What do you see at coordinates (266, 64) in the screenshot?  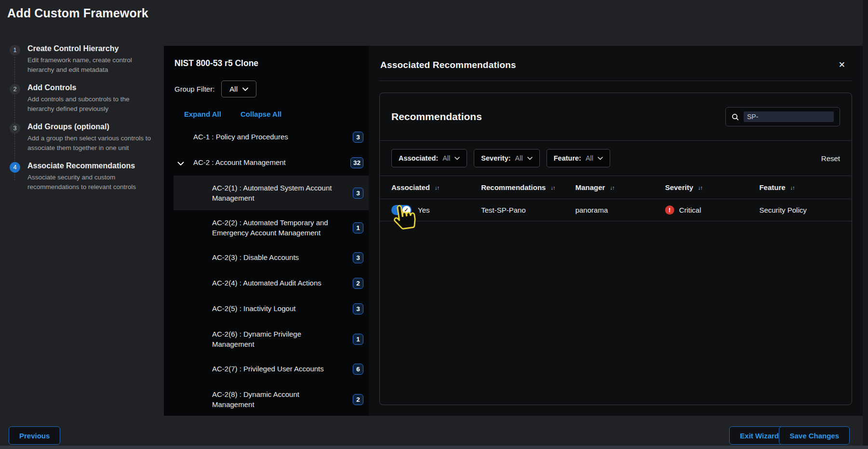 I see `framework-name: NIST 800-53 r5 Clone` at bounding box center [266, 64].